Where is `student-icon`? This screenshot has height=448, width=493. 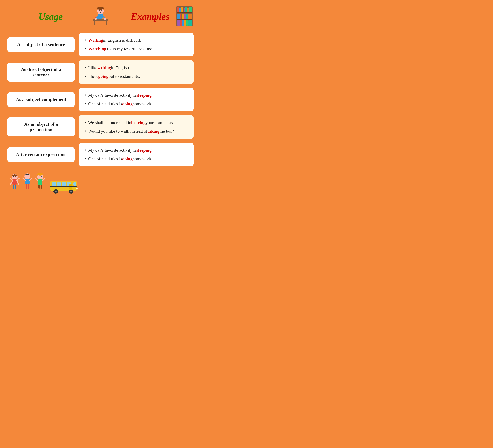 student-icon is located at coordinates (101, 16).